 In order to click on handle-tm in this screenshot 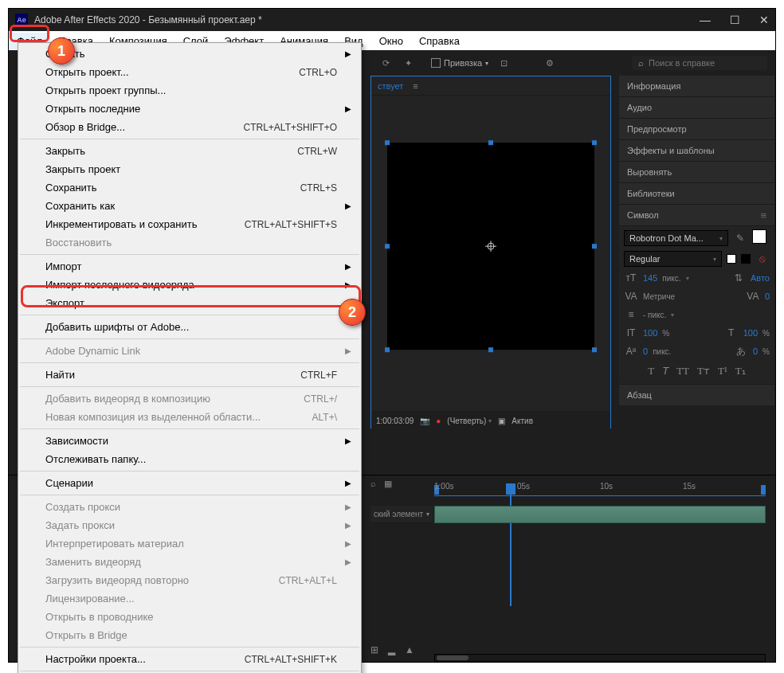, I will do `click(491, 143)`.